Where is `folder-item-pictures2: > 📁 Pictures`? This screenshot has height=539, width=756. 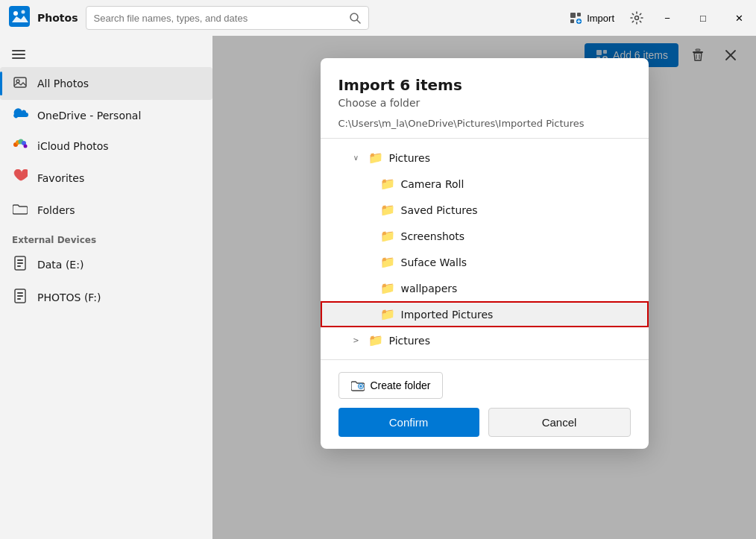
folder-item-pictures2: > 📁 Pictures is located at coordinates (485, 340).